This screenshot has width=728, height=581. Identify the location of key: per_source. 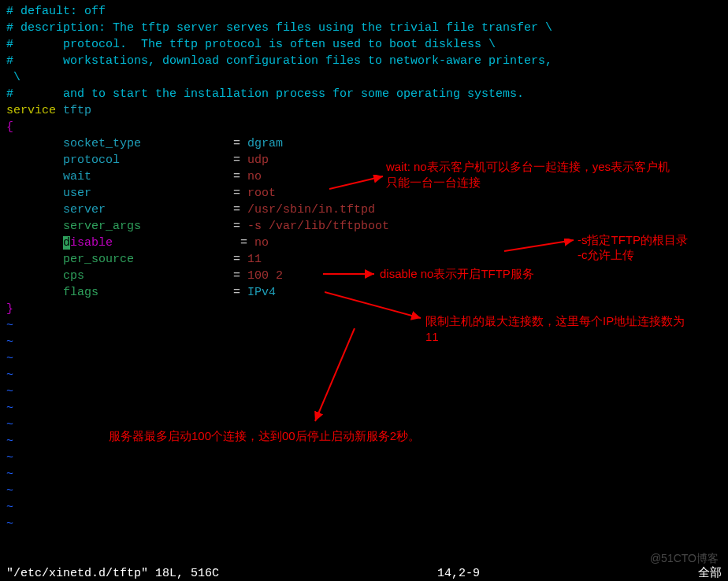
(117, 260).